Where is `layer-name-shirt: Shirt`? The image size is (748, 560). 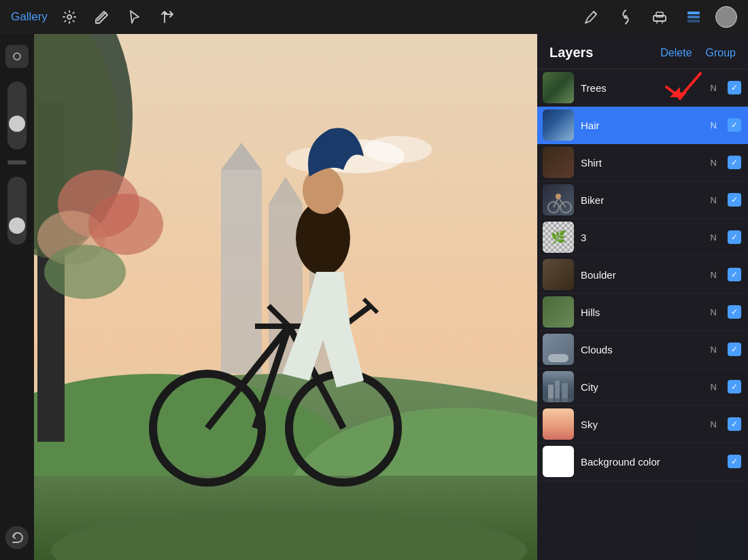
layer-name-shirt: Shirt is located at coordinates (642, 163).